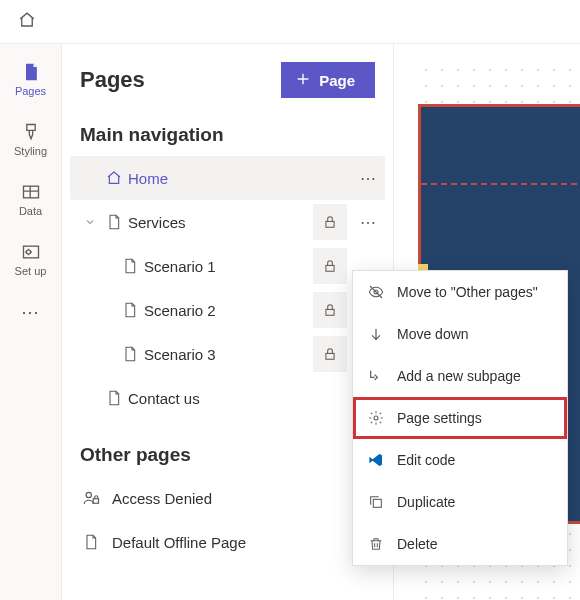 Image resolution: width=580 pixels, height=600 pixels. I want to click on menu-label: Move down, so click(433, 334).